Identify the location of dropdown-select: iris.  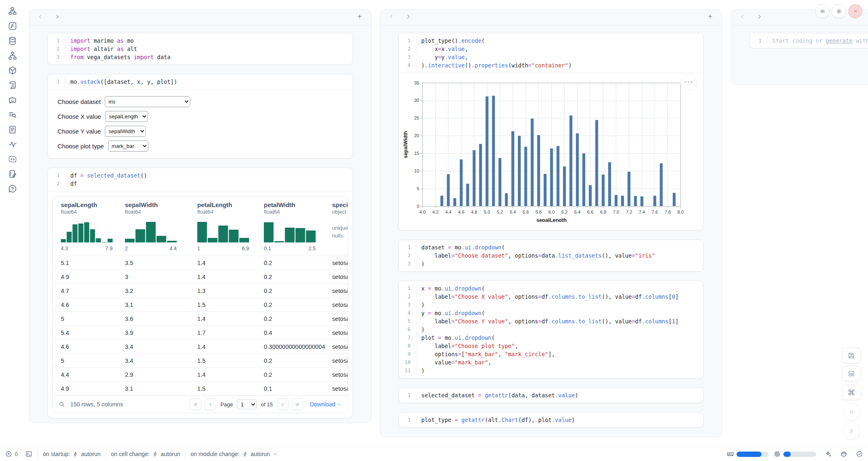
(148, 102).